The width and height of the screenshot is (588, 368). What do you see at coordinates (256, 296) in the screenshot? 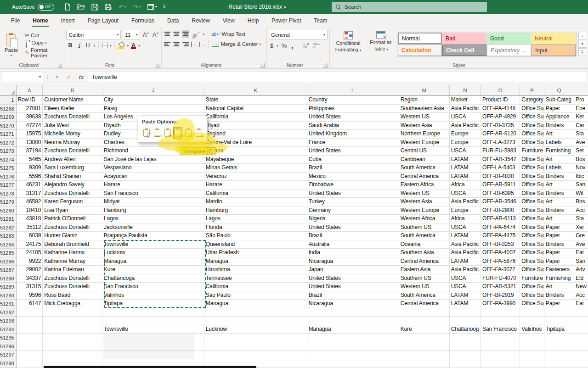
I see `cell: São Paulo` at bounding box center [256, 296].